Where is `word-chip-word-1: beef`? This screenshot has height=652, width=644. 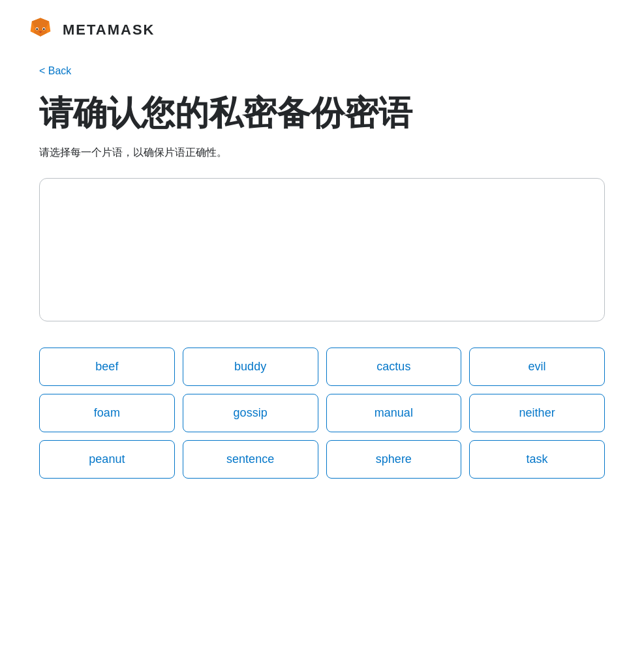 word-chip-word-1: beef is located at coordinates (107, 366).